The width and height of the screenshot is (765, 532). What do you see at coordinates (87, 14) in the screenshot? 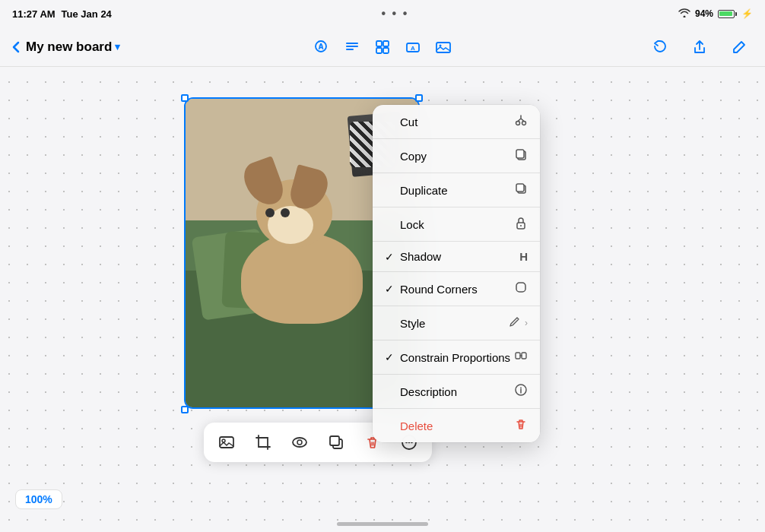
I see `date-display: Tue Jan 24` at bounding box center [87, 14].